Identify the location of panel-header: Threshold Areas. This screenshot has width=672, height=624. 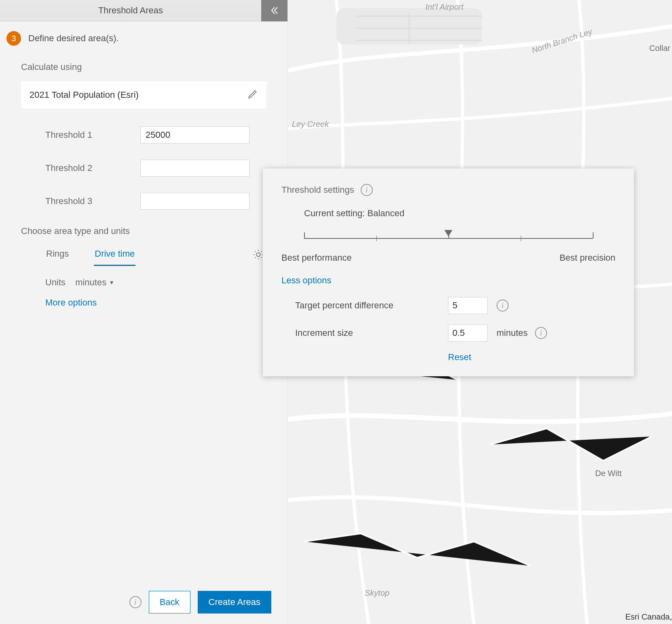
(144, 11).